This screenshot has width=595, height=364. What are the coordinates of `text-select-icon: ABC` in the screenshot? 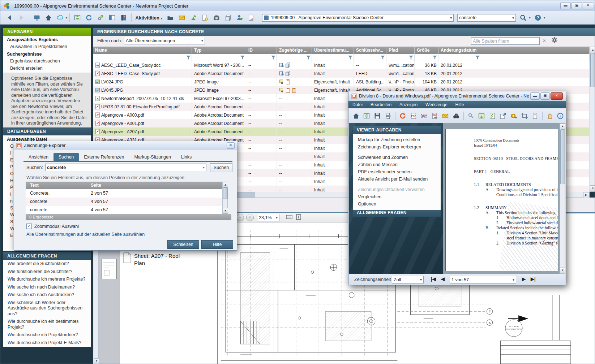 It's located at (424, 116).